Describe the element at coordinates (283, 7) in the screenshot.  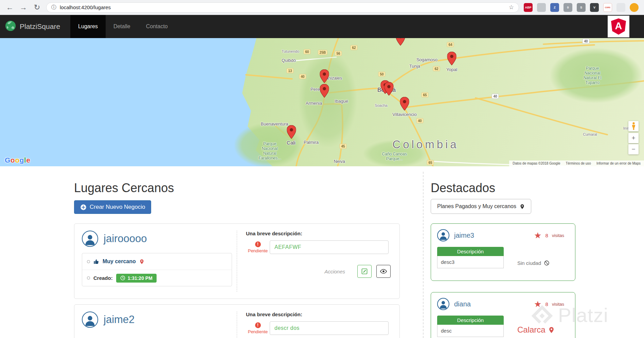
I see `address-bar: ⓘ localhost:4200/lugares ☆` at that location.